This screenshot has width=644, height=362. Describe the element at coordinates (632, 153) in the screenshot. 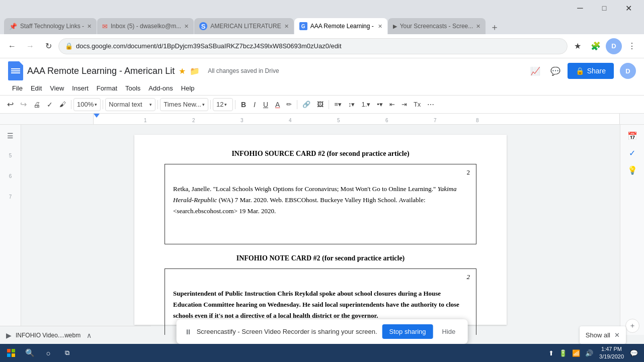

I see `tasks-sidebar-icon: ✓` at that location.